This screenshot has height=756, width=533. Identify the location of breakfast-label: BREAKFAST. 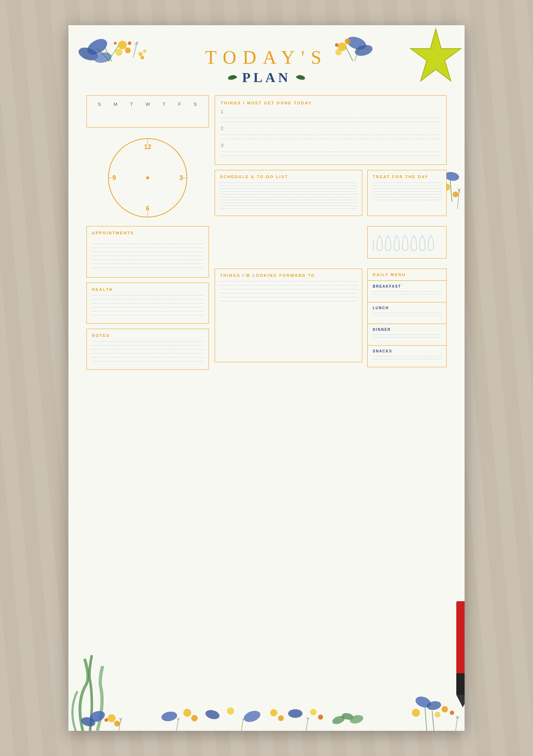
(407, 287).